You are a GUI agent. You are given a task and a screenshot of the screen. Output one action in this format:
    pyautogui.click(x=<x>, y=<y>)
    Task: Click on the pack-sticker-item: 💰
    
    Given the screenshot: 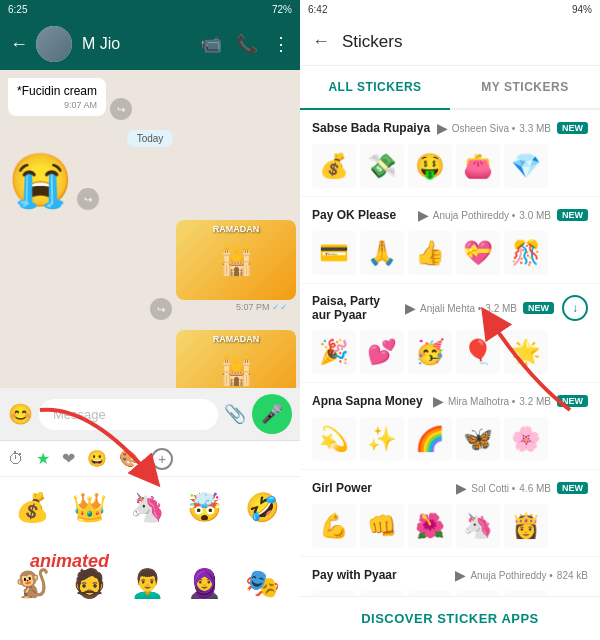 What is the action you would take?
    pyautogui.click(x=334, y=166)
    